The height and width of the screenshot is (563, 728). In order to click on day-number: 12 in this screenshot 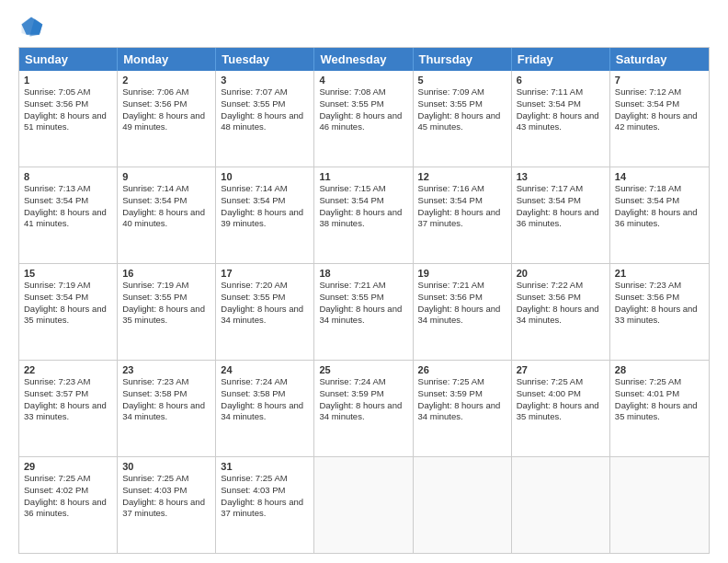, I will do `click(462, 177)`.